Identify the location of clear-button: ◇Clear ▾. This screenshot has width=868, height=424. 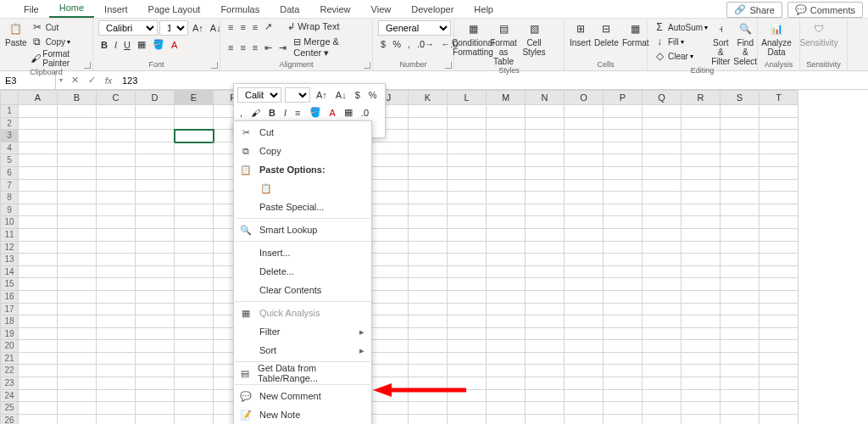
(680, 56).